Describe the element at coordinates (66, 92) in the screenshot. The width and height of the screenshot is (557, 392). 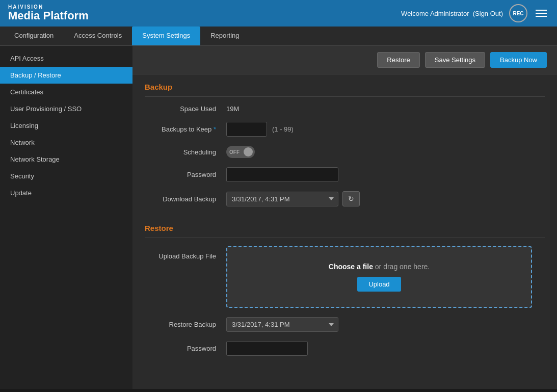
I see `sidebar-item-certificates: Certificates` at that location.